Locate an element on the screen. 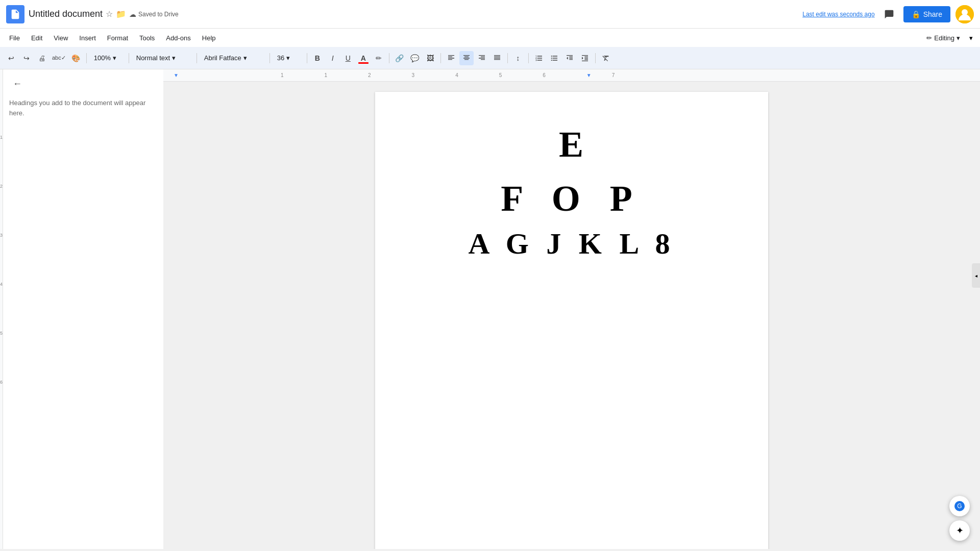  ruler-mark: 1 is located at coordinates (1, 158).